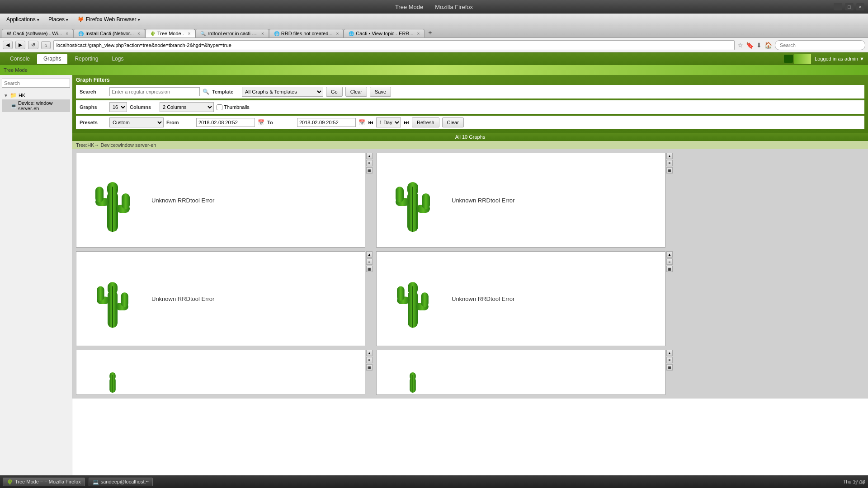 The image size is (868, 488). What do you see at coordinates (96, 482) in the screenshot?
I see `taskbar-icon-1: 💻` at bounding box center [96, 482].